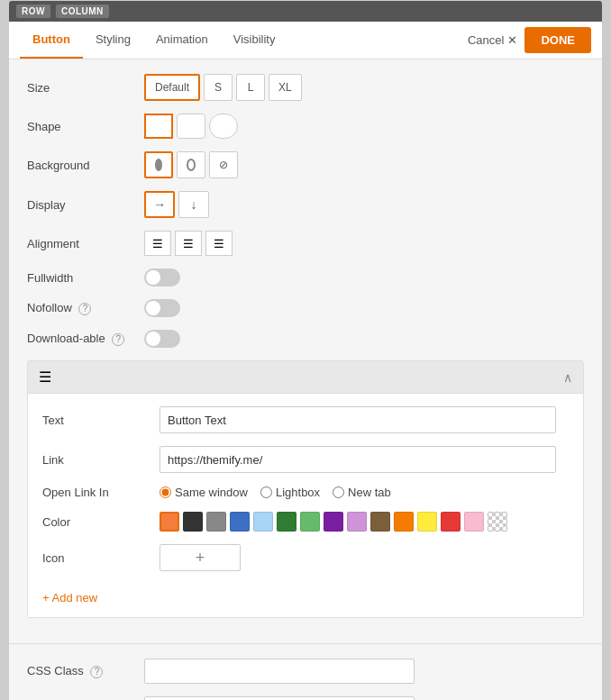  Describe the element at coordinates (191, 126) in the screenshot. I see `shape-rounded` at that location.